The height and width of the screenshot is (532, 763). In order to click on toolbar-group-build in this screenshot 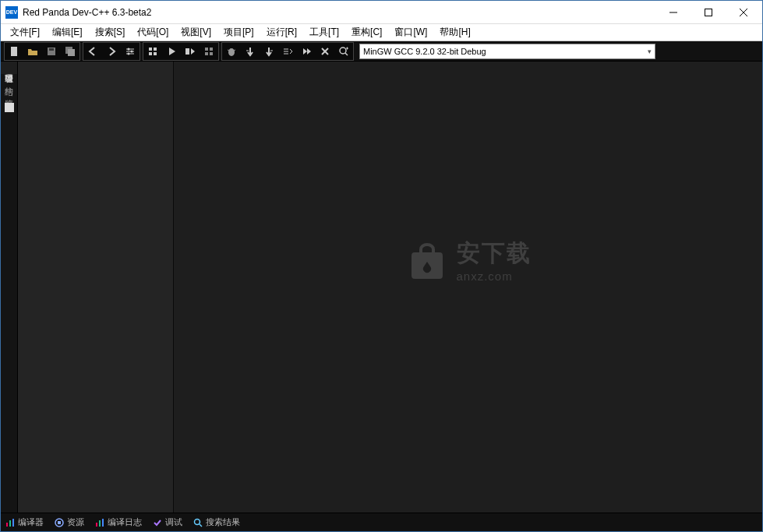, I will do `click(181, 51)`.